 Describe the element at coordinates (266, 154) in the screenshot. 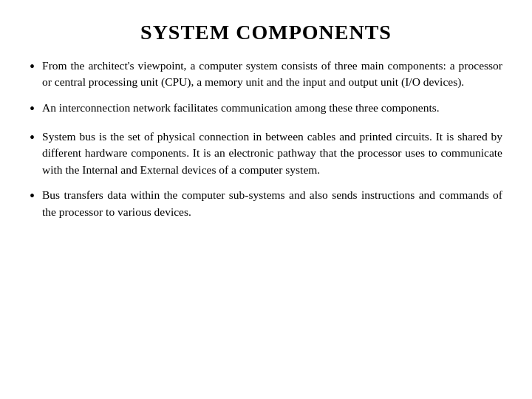

I see `list-item: • System bus is the set of physical conn…` at that location.